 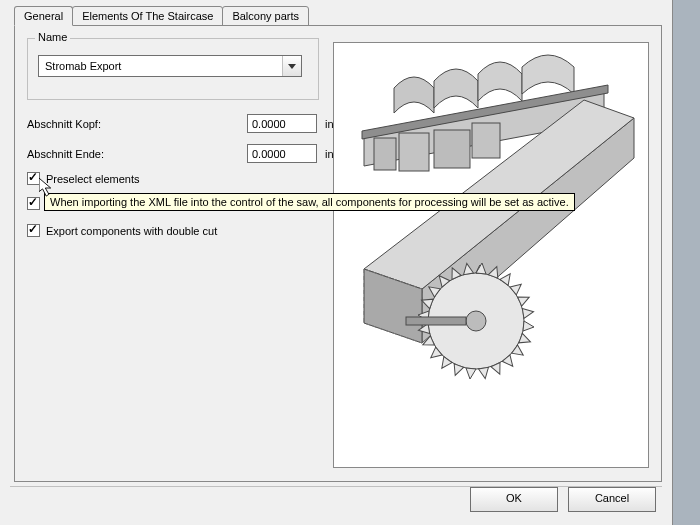 I want to click on tab-bar: General Elements Of The Staircase Balcon…, so click(x=161, y=16).